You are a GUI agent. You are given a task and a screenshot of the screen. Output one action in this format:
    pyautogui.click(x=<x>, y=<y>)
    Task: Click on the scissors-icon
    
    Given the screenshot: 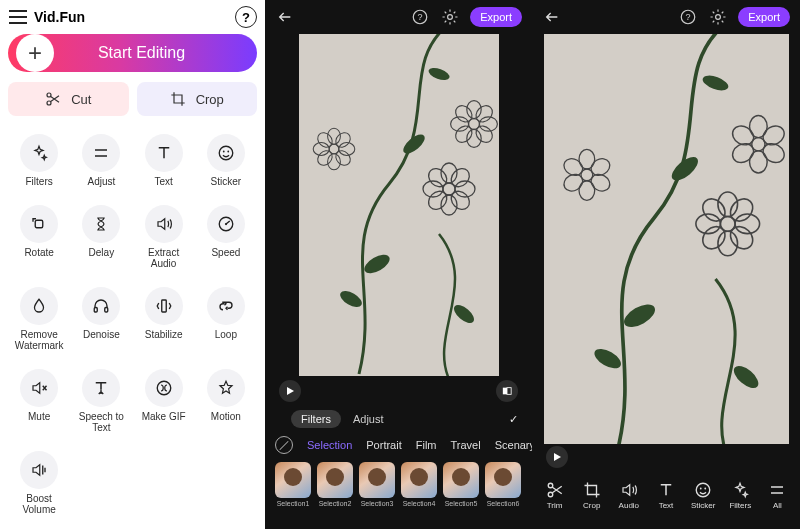 What is the action you would take?
    pyautogui.click(x=53, y=99)
    